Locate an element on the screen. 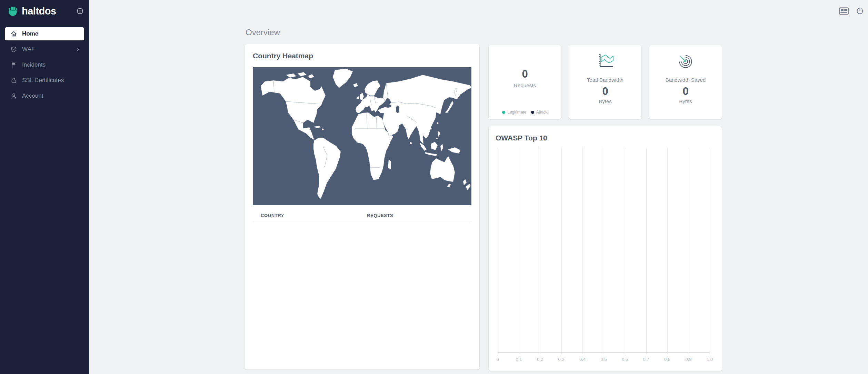  stats-row: 0 Requests Legitimate Attack Total Bandw… is located at coordinates (605, 82).